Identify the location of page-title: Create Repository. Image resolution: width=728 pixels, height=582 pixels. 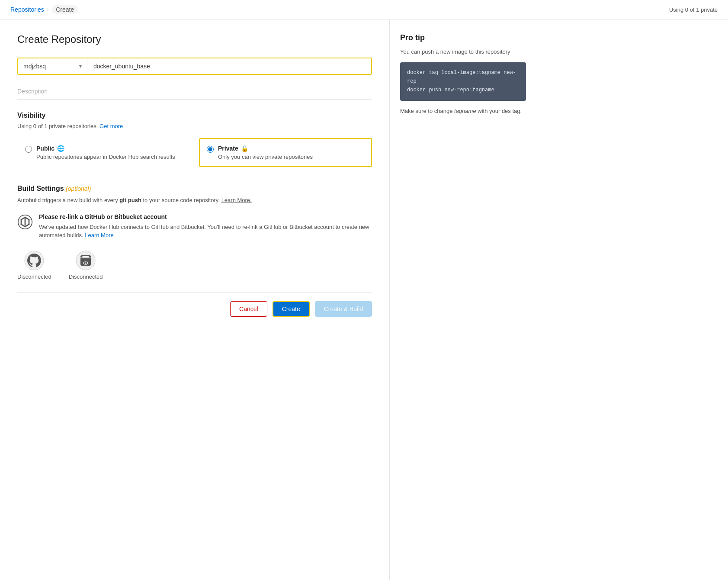
(195, 39).